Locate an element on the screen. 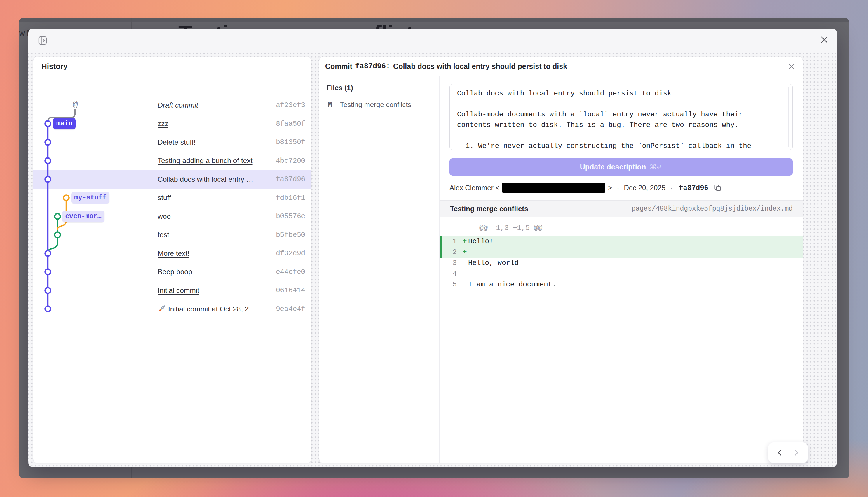 This screenshot has width=868, height=497. diff-file-name: Testing merge conflicts is located at coordinates (489, 209).